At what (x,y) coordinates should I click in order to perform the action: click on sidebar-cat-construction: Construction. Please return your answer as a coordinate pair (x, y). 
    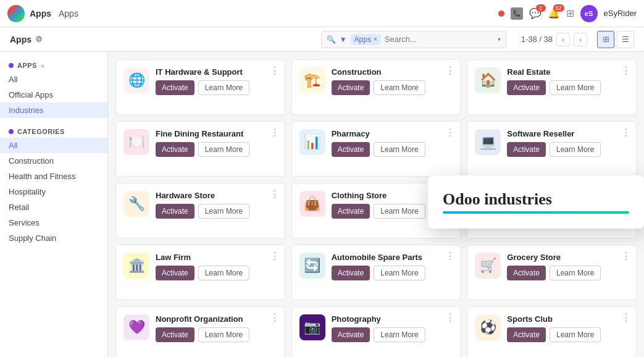
    Looking at the image, I should click on (54, 161).